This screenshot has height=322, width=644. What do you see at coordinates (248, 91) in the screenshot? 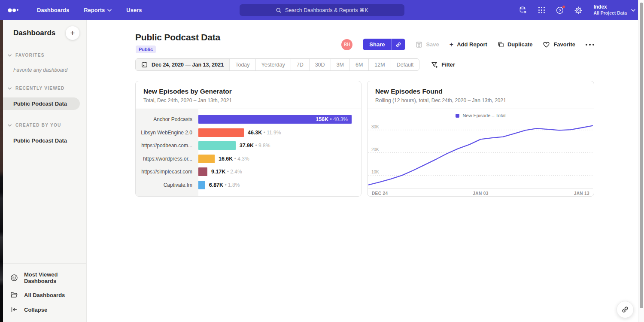
I see `chart-title: New Episodes by Generator` at bounding box center [248, 91].